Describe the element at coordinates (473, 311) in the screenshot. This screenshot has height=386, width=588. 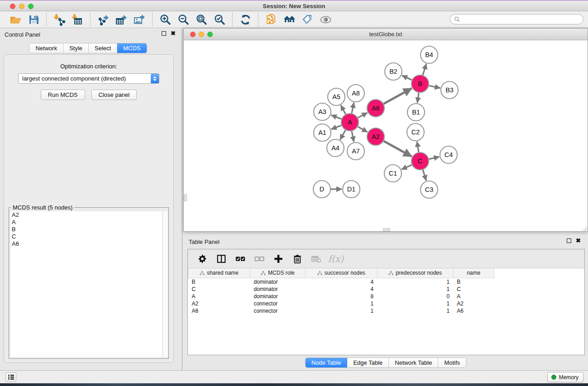
I see `table-cell: A6` at that location.